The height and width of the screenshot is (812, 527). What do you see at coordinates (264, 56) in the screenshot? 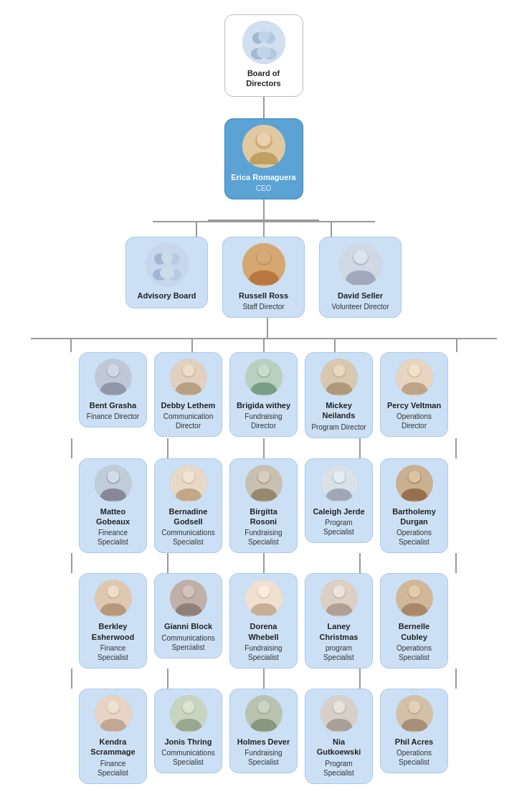
I see `node-board: Board of Directors` at bounding box center [264, 56].